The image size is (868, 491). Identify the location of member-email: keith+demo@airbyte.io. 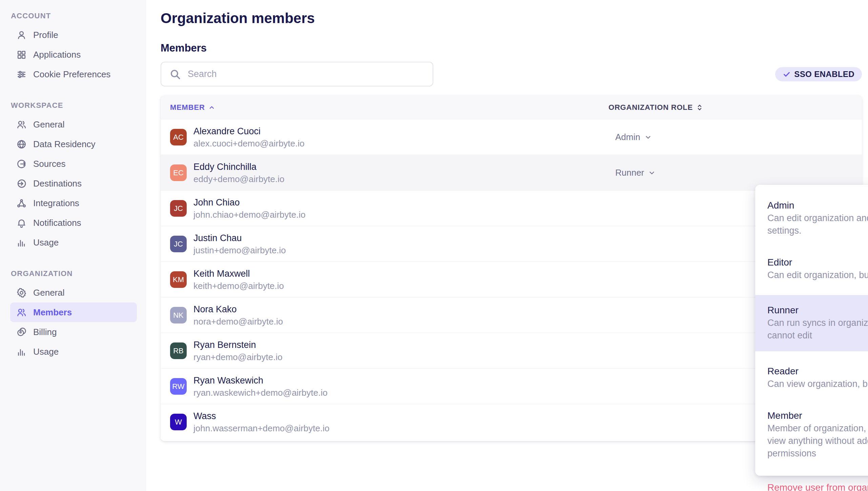
(239, 286).